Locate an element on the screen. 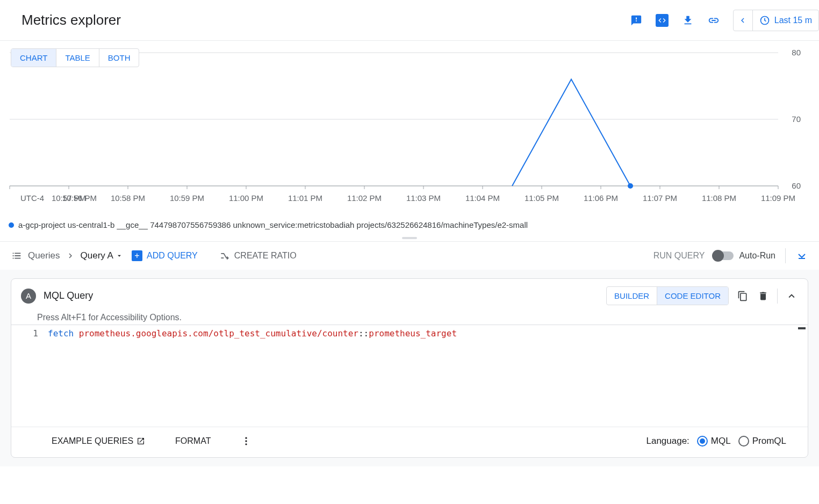 This screenshot has width=819, height=504. format-label: FORMAT is located at coordinates (193, 441).